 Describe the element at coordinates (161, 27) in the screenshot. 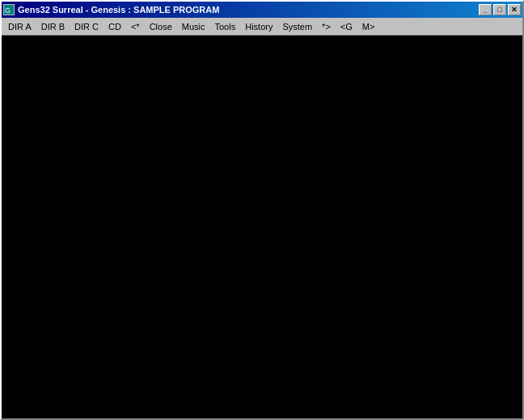

I see `menu-item-close: Close` at that location.